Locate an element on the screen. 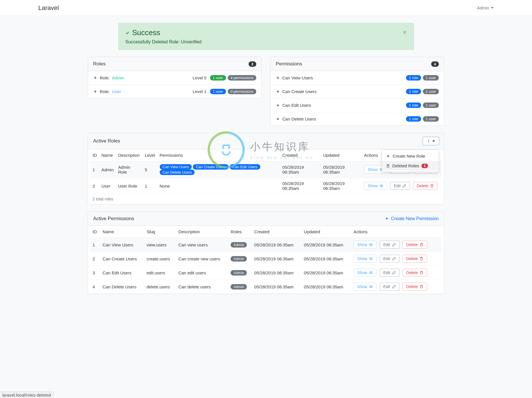 The image size is (532, 398). deleted-count-badge: 1 is located at coordinates (425, 166).